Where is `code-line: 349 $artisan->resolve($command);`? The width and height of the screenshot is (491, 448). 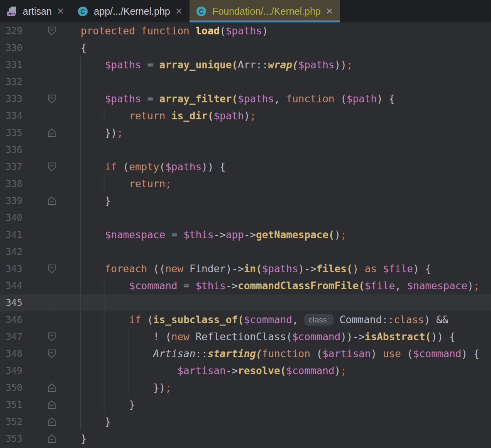 code-line: 349 $artisan->resolve($command); is located at coordinates (246, 371).